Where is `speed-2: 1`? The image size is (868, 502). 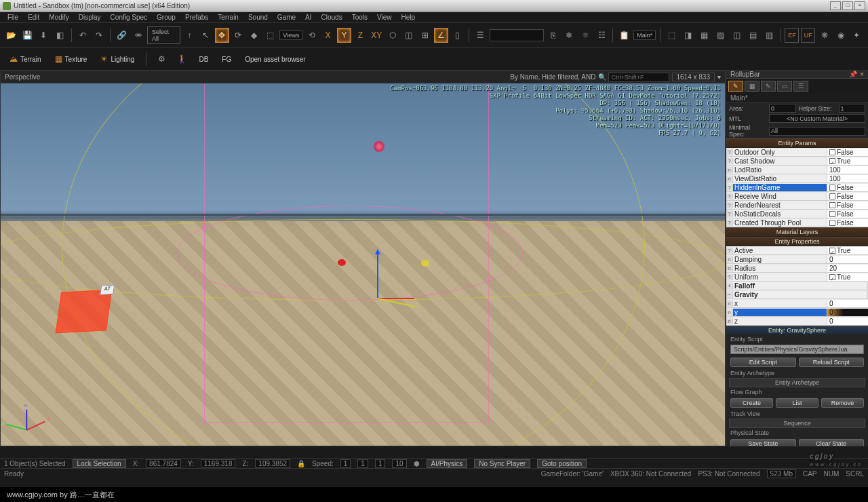 speed-2: 1 is located at coordinates (380, 464).